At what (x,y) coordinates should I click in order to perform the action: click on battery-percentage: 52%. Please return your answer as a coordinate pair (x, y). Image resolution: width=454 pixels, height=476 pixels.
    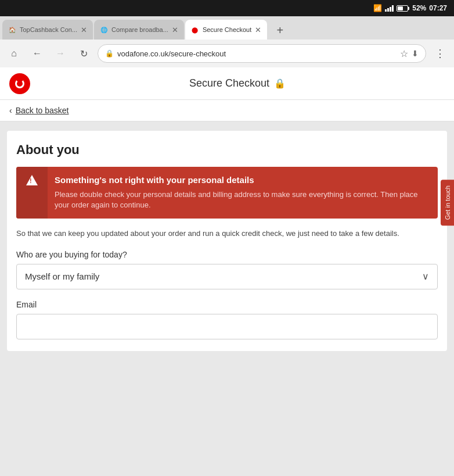
    Looking at the image, I should click on (419, 8).